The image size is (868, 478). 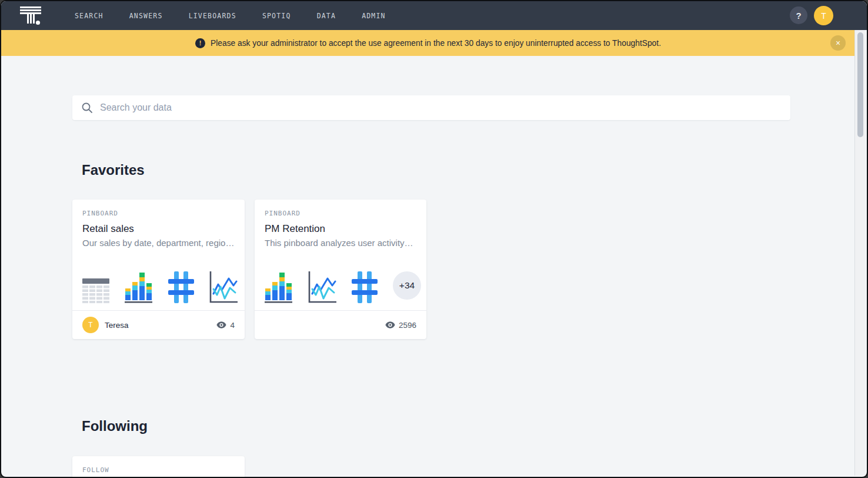 What do you see at coordinates (295, 229) in the screenshot?
I see `card-title: PM Retention` at bounding box center [295, 229].